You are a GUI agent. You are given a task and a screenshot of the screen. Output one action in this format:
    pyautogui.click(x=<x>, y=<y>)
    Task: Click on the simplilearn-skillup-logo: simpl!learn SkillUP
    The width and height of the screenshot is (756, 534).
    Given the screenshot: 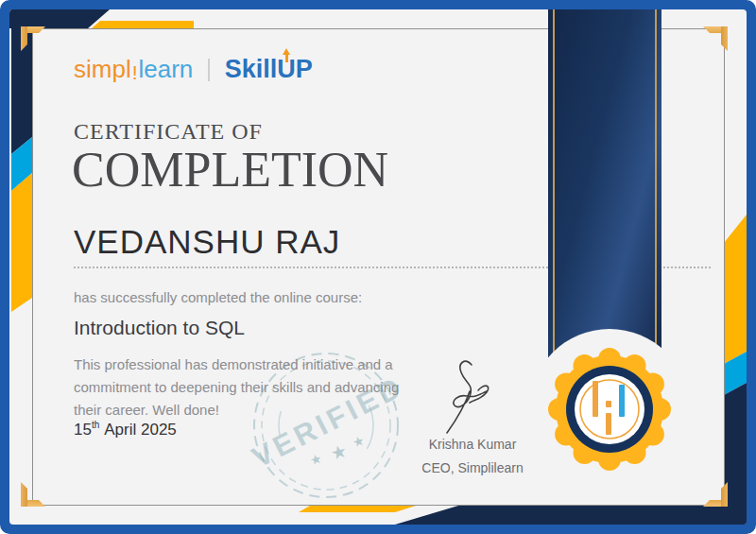 What is the action you would take?
    pyautogui.click(x=193, y=70)
    